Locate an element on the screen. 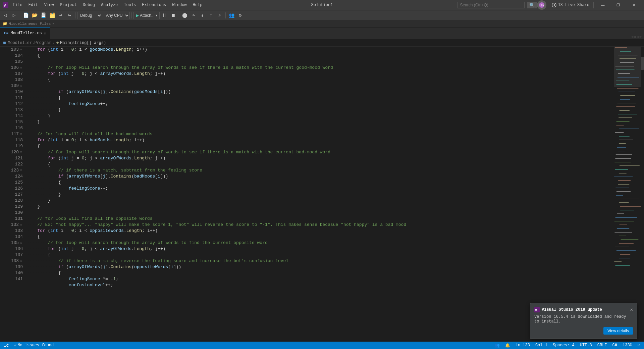  gutter-106: 106⊟ is located at coordinates (13, 68).